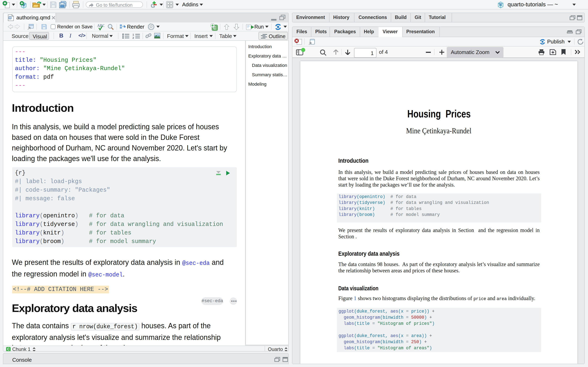  I want to click on svg-text: 2, so click(133, 38).